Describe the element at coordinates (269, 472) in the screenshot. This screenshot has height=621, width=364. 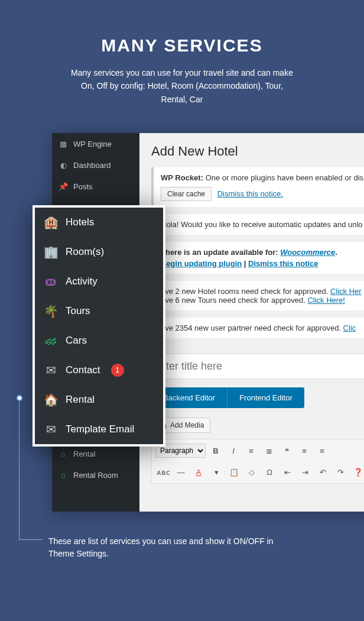
I see `omega-icon: Ω` at that location.